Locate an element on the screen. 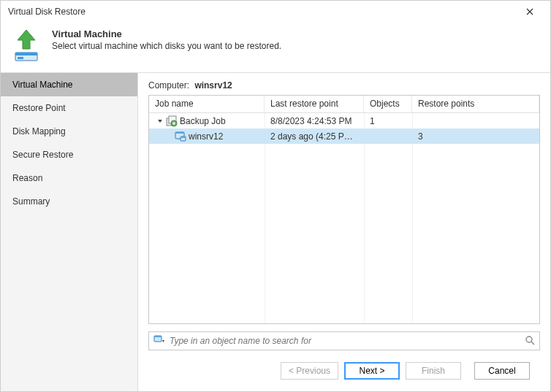  search-input is located at coordinates (345, 341).